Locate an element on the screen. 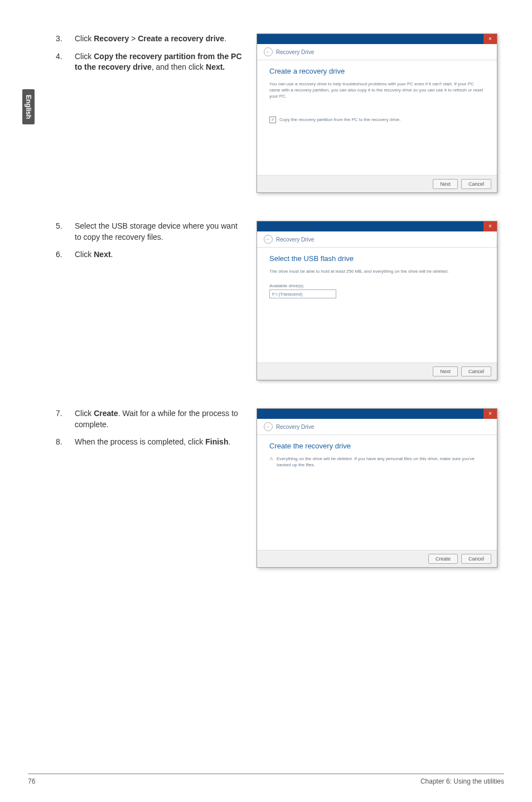  checkbox-icon: ✓ is located at coordinates (273, 120).